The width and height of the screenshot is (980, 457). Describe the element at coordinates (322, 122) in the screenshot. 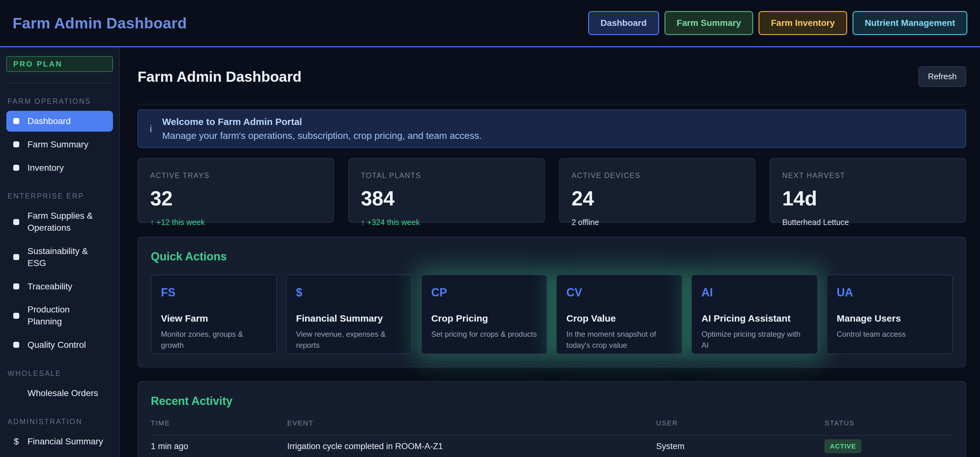

I see `banner-title: Welcome to Farm Admin Portal` at that location.